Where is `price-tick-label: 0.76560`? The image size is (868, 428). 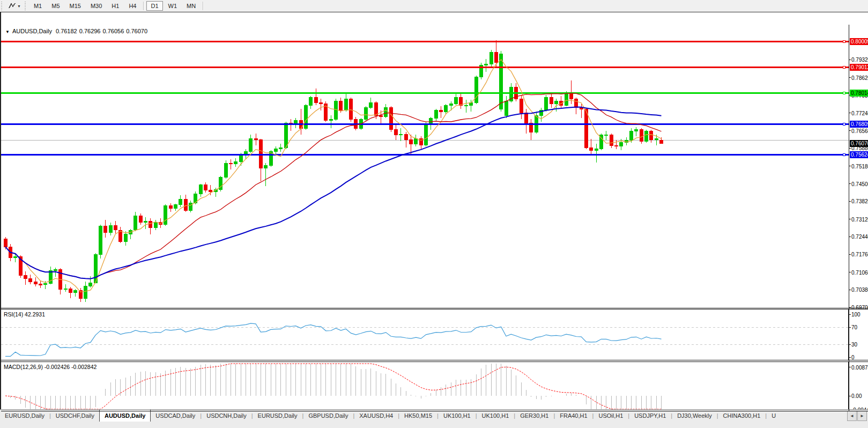
price-tick-label: 0.76560 is located at coordinates (860, 131).